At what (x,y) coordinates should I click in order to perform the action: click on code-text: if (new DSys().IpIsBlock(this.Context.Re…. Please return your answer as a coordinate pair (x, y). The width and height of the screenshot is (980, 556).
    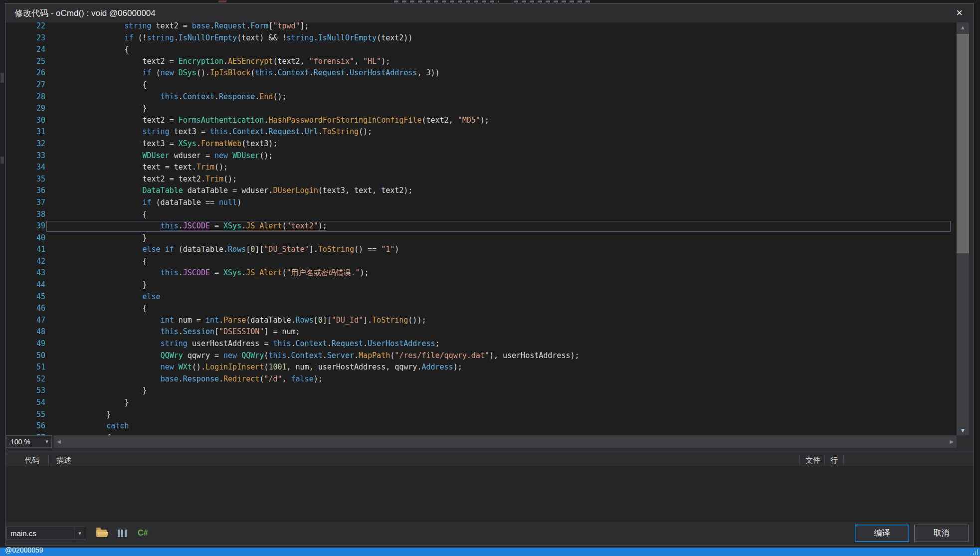
    Looking at the image, I should click on (499, 73).